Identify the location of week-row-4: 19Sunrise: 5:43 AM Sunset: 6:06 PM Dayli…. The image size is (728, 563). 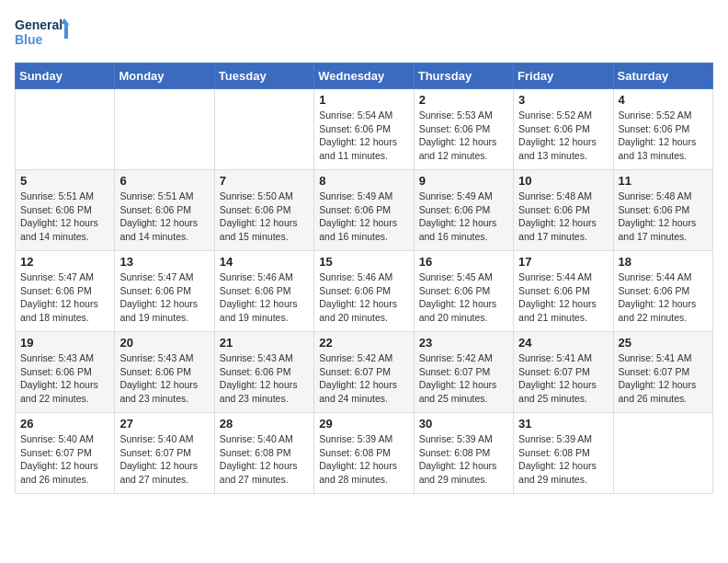
(364, 373).